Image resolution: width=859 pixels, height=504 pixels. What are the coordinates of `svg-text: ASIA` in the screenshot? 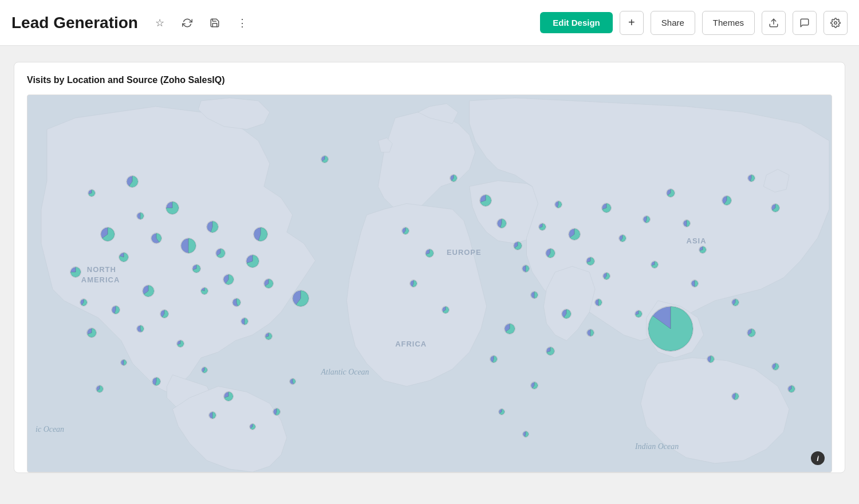 It's located at (696, 241).